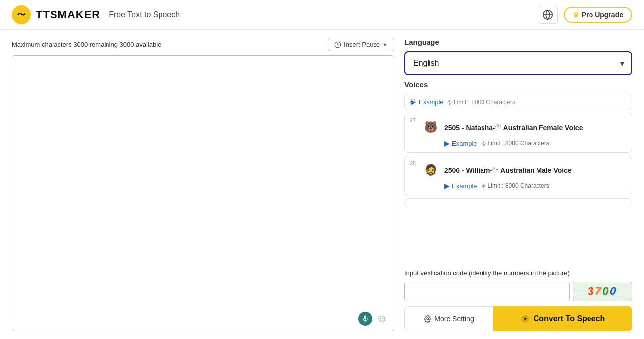 This screenshot has width=644, height=339. What do you see at coordinates (525, 319) in the screenshot?
I see `play-icon-convert` at bounding box center [525, 319].